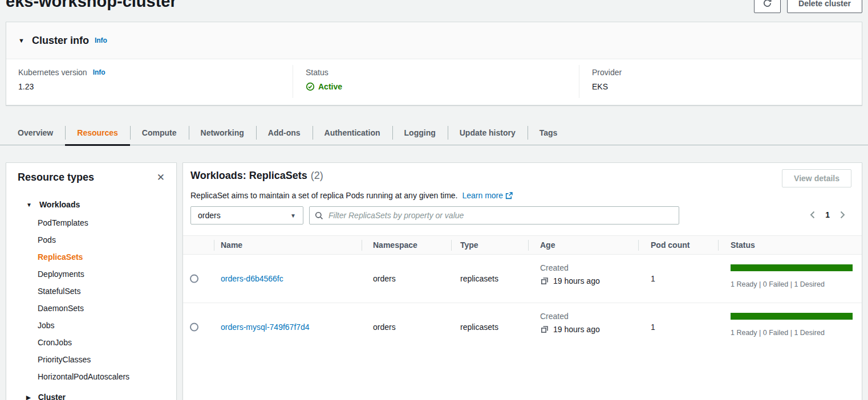  I want to click on learn-more-link: Learn more, so click(487, 195).